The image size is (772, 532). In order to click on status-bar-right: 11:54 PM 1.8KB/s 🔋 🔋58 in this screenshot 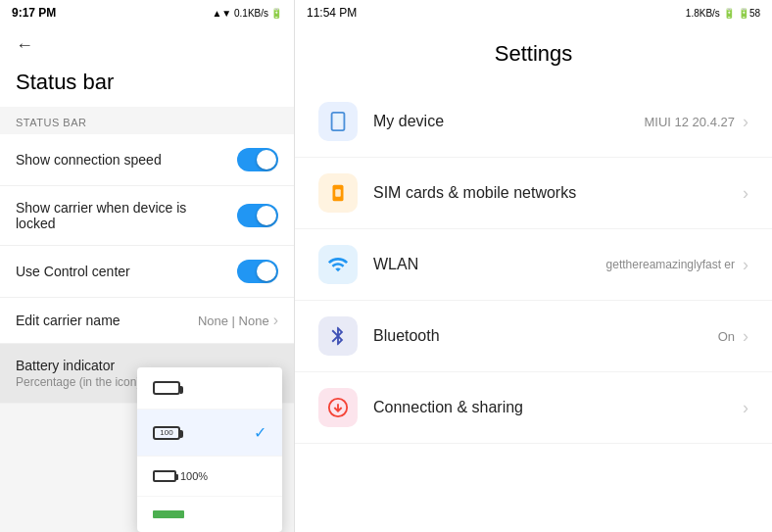, I will do `click(533, 13)`.